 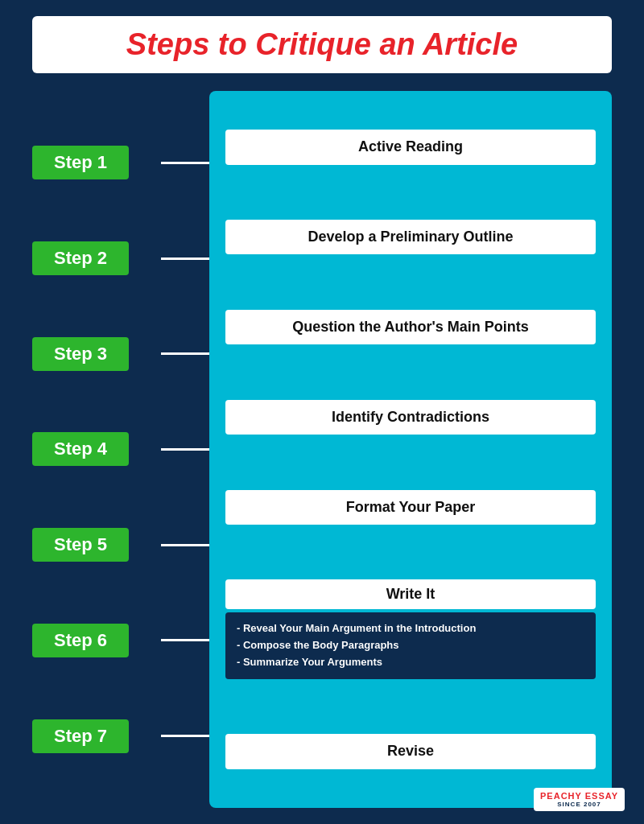 What do you see at coordinates (411, 146) in the screenshot?
I see `step-card-1: Active Reading` at bounding box center [411, 146].